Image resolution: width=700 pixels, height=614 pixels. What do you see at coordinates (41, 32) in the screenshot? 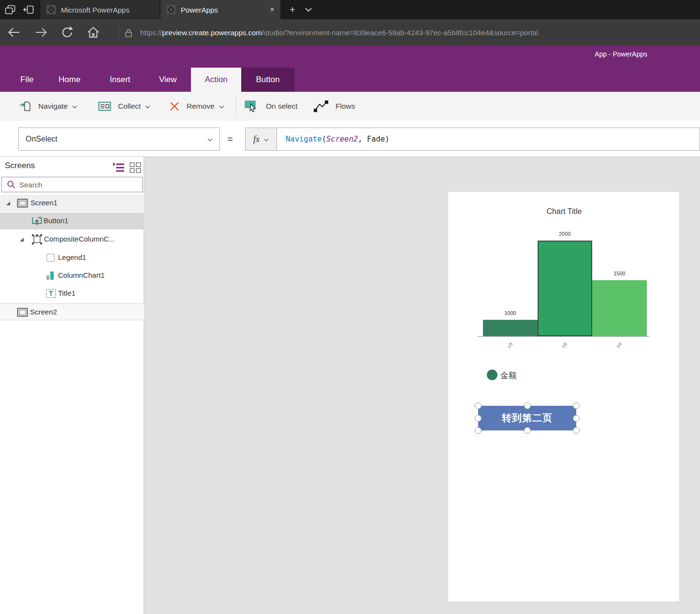
I see `forward-icon` at bounding box center [41, 32].